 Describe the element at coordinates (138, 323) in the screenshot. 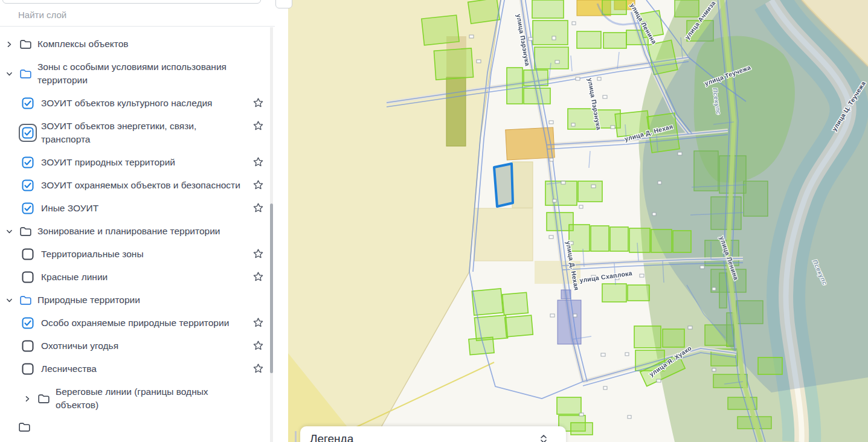

I see `tree-layer: Особо охраняемые природные территории` at that location.